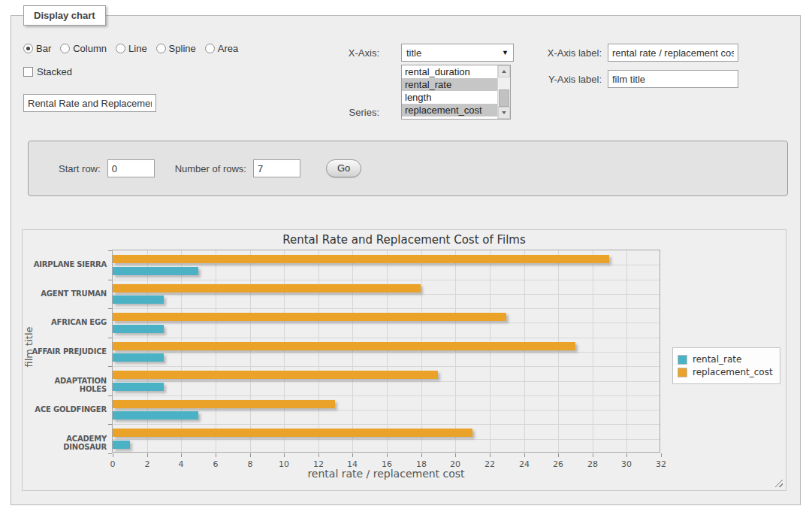  Describe the element at coordinates (682, 373) in the screenshot. I see `legend-swatch-replacement_cost` at that location.